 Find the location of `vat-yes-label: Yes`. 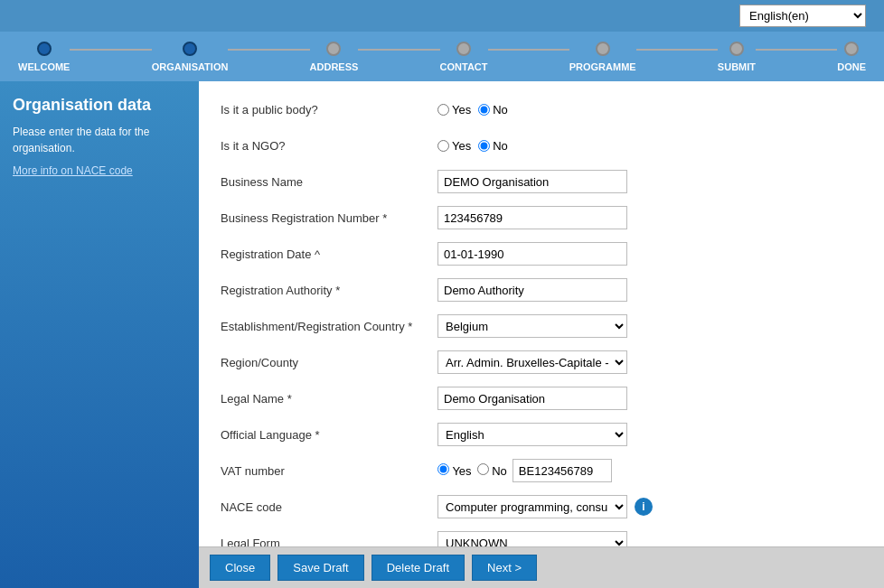

vat-yes-label: Yes is located at coordinates (455, 471).